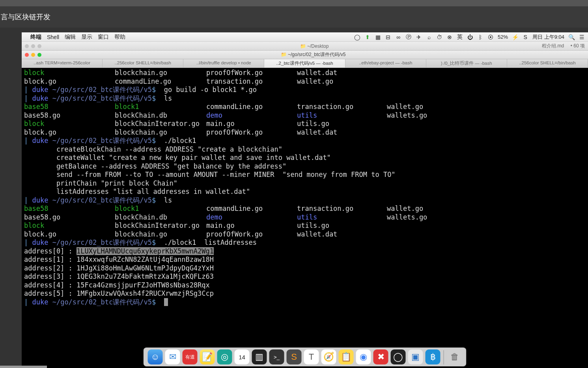  Describe the element at coordinates (62, 63) in the screenshot. I see `terminal-tab: ..ash TERM=xterm-256color` at that location.